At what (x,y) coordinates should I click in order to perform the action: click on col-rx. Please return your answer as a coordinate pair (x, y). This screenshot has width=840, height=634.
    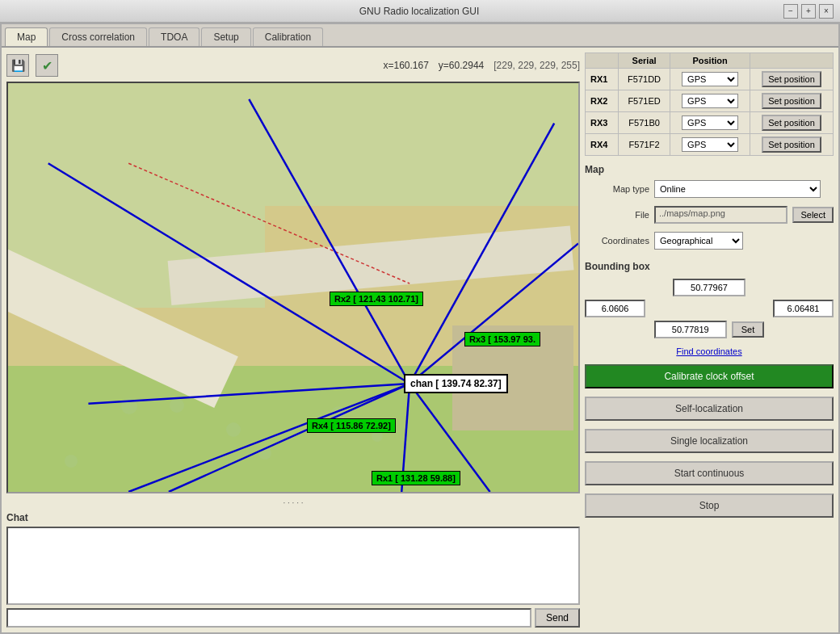
    Looking at the image, I should click on (603, 61).